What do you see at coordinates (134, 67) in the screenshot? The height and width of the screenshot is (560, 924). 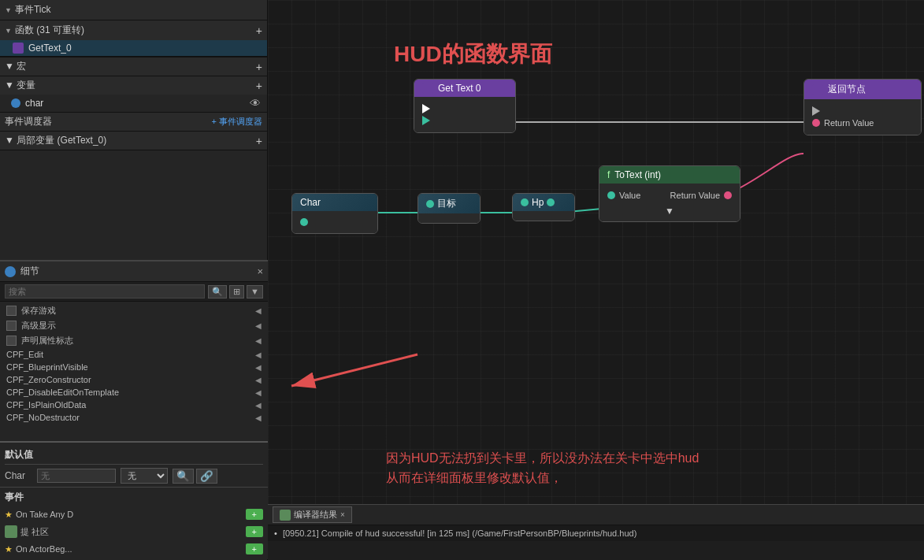 I see `macros-section: ▼ 宏 +` at bounding box center [134, 67].